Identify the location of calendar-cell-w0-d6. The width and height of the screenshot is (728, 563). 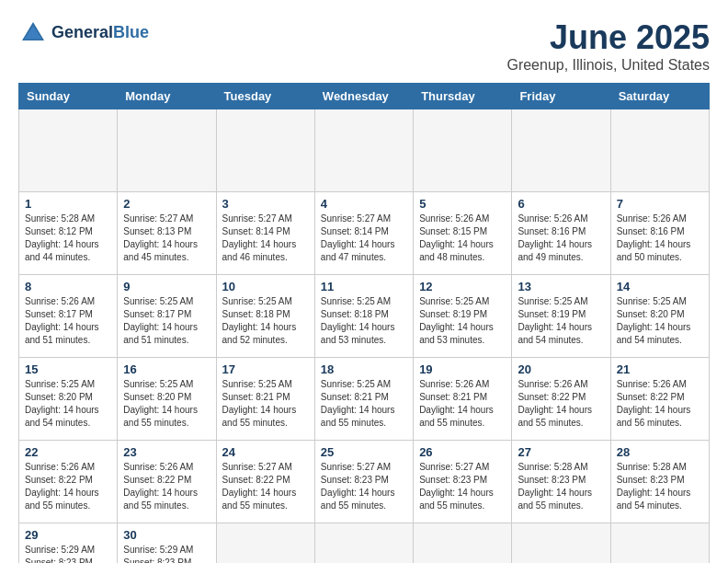
(660, 151).